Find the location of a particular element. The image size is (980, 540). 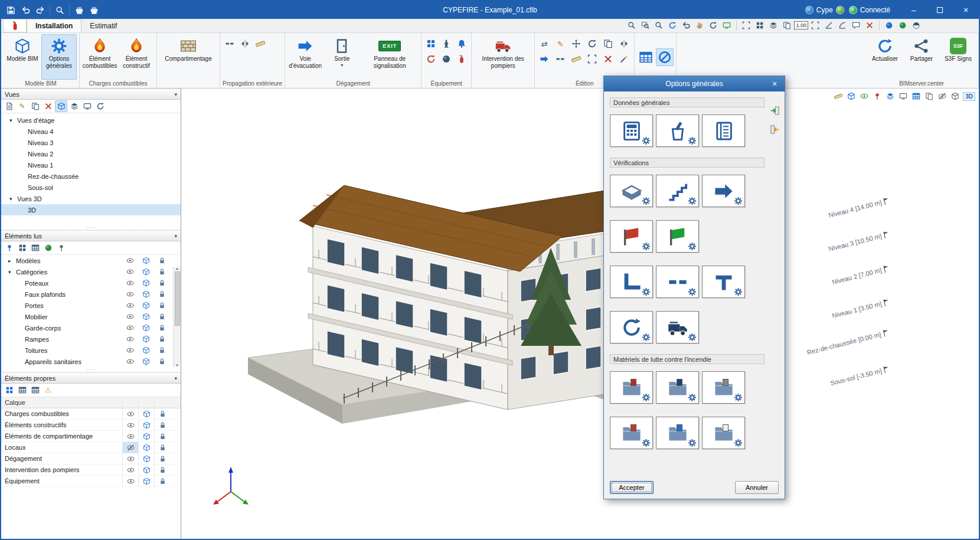

facade-reaction-check-button is located at coordinates (632, 236).